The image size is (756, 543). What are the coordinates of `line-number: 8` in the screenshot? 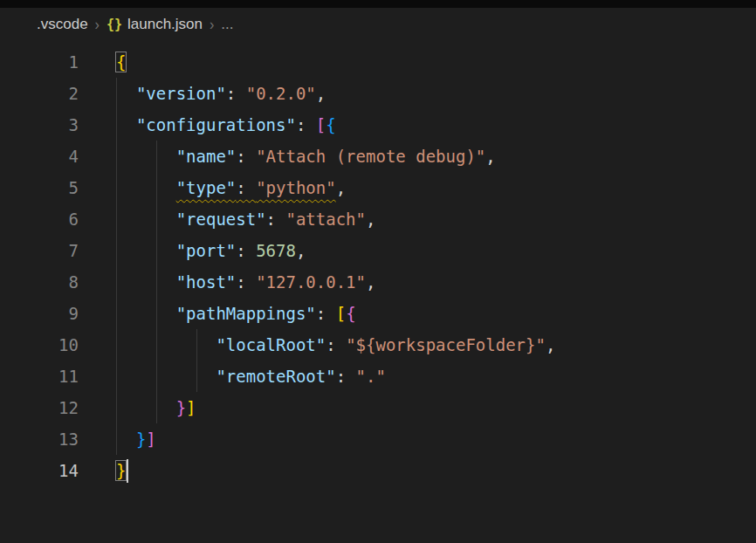 It's located at (39, 282).